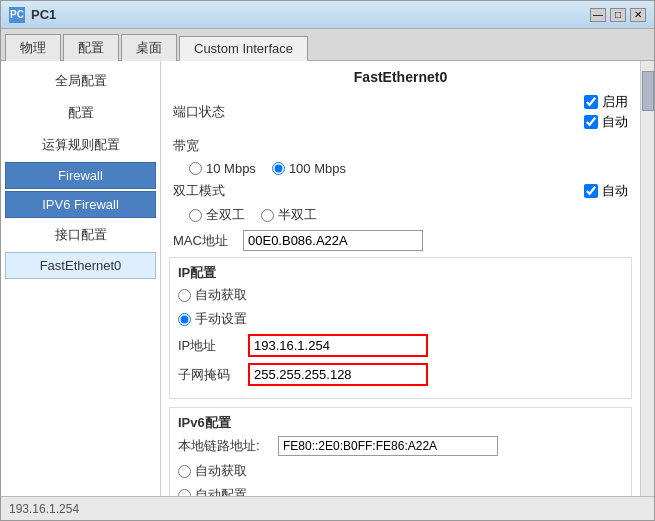 Image resolution: width=655 pixels, height=521 pixels. What do you see at coordinates (647, 278) in the screenshot?
I see `scrollbar` at bounding box center [647, 278].